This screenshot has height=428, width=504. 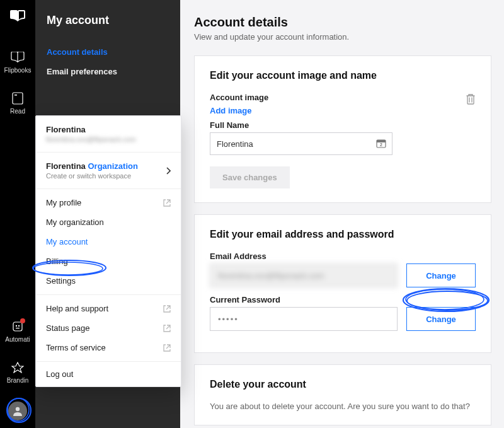 I want to click on nav-rail: Flipbooks Read Automati Brandin, so click(x=18, y=214).